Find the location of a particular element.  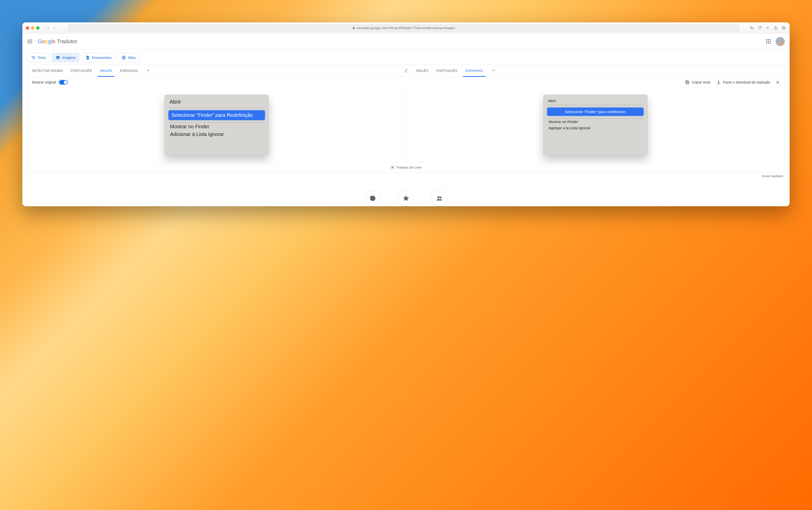

google-header: Google Tradutor is located at coordinates (406, 41).